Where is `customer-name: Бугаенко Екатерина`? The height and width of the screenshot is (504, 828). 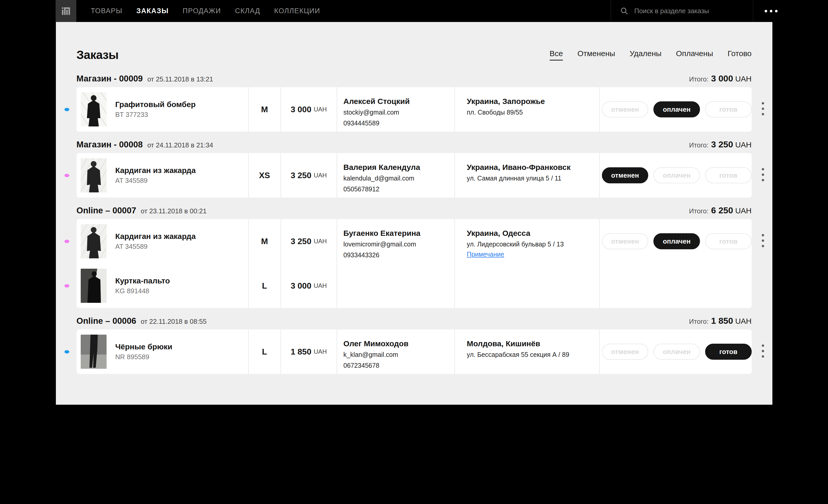 customer-name: Бугаенко Екатерина is located at coordinates (397, 233).